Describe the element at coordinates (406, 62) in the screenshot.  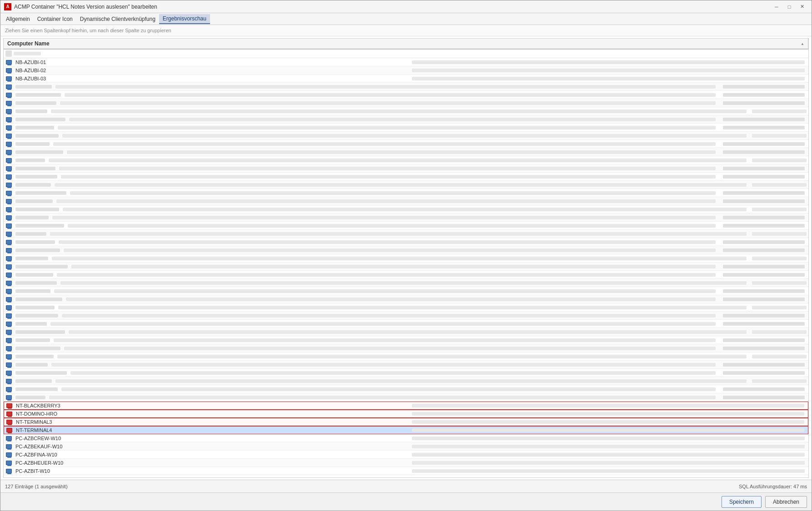
I see `table-row: NB-AZUBI-01` at that location.